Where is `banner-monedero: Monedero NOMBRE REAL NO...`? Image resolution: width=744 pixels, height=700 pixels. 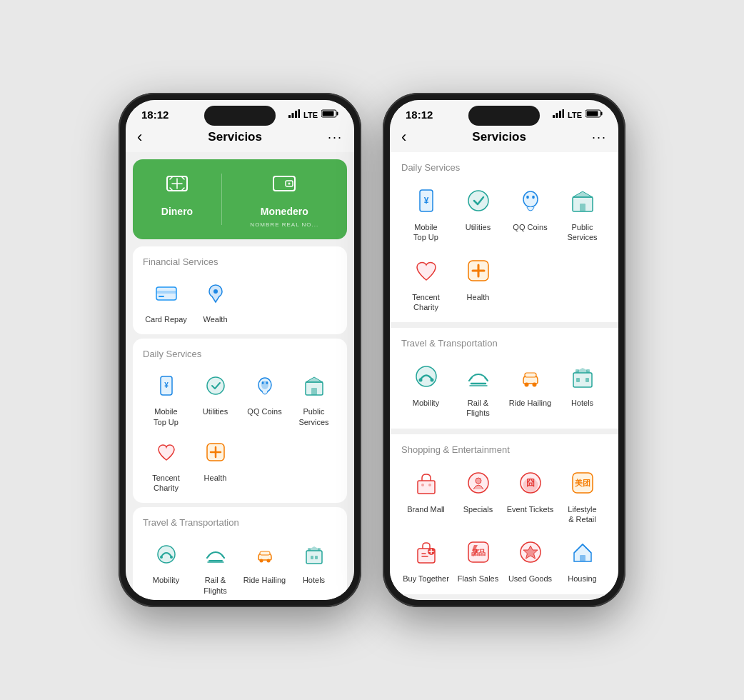
banner-monedero: Monedero NOMBRE REAL NO... is located at coordinates (284, 199).